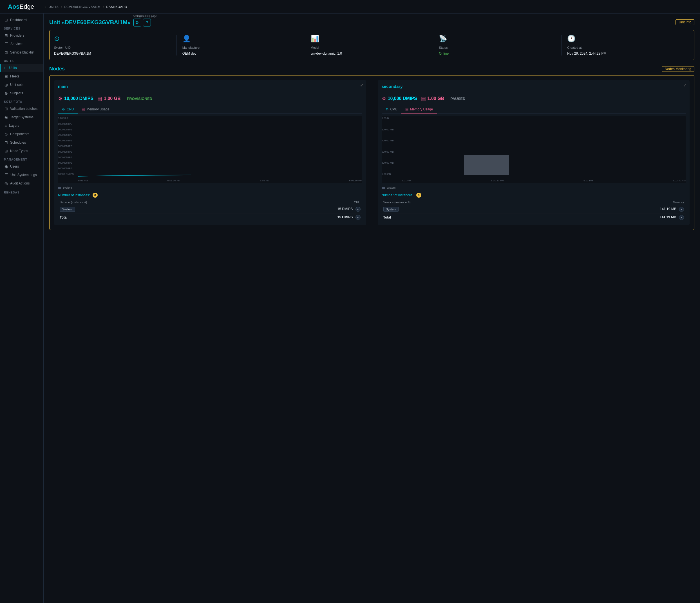  Describe the element at coordinates (369, 45) in the screenshot. I see `info-model: 📊 Model vm-dev-dynamic: 1.0` at that location.